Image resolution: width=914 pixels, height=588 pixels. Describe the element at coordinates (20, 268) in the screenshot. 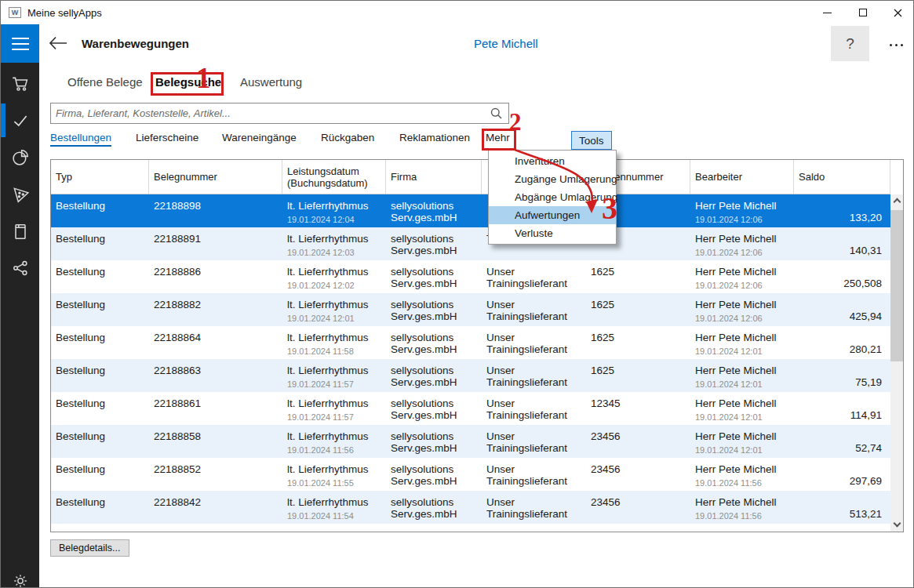

I see `sidebar-item-network` at that location.